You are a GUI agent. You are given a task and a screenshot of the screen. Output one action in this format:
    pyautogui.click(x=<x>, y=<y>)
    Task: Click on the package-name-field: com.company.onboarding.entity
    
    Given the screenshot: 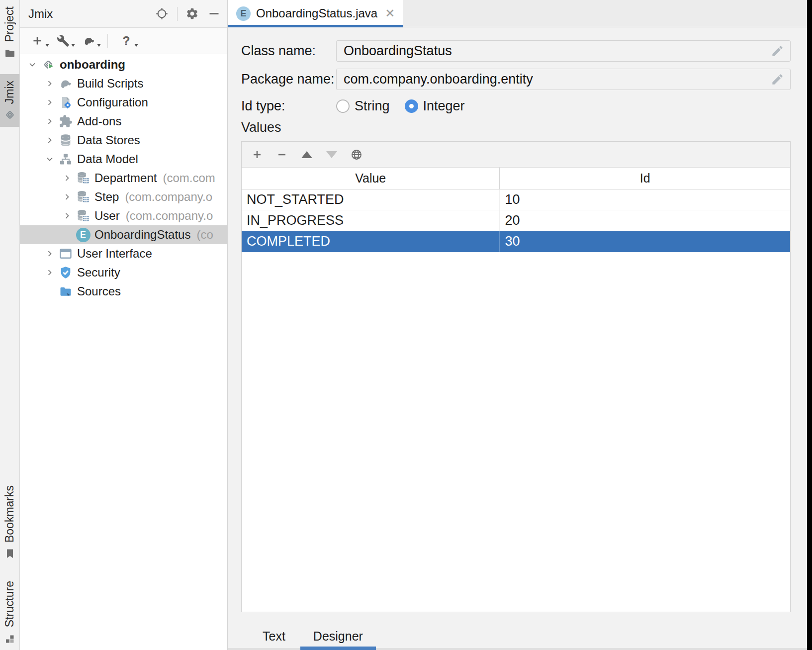 What is the action you would take?
    pyautogui.click(x=563, y=80)
    